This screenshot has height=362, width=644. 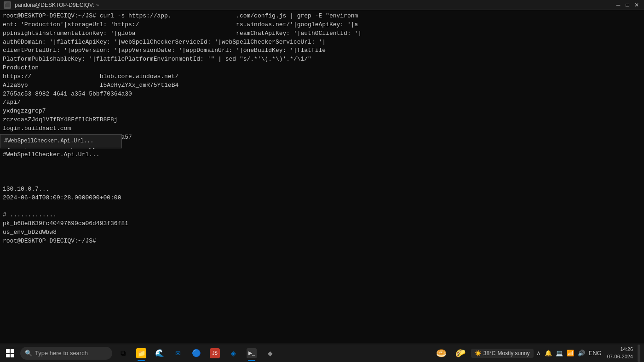 I want to click on title-bar-left: ⬛ pandora@DESKTOP-D9ECIQV: ~, so click(x=52, y=5).